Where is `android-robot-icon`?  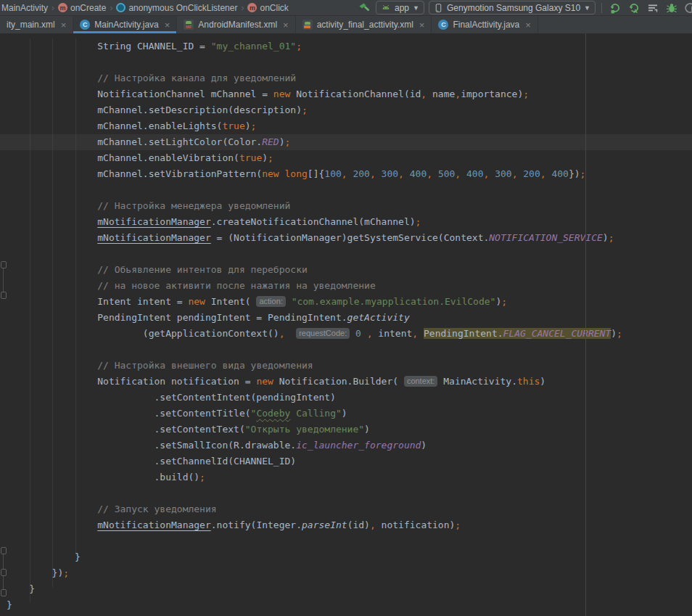
android-robot-icon is located at coordinates (386, 8).